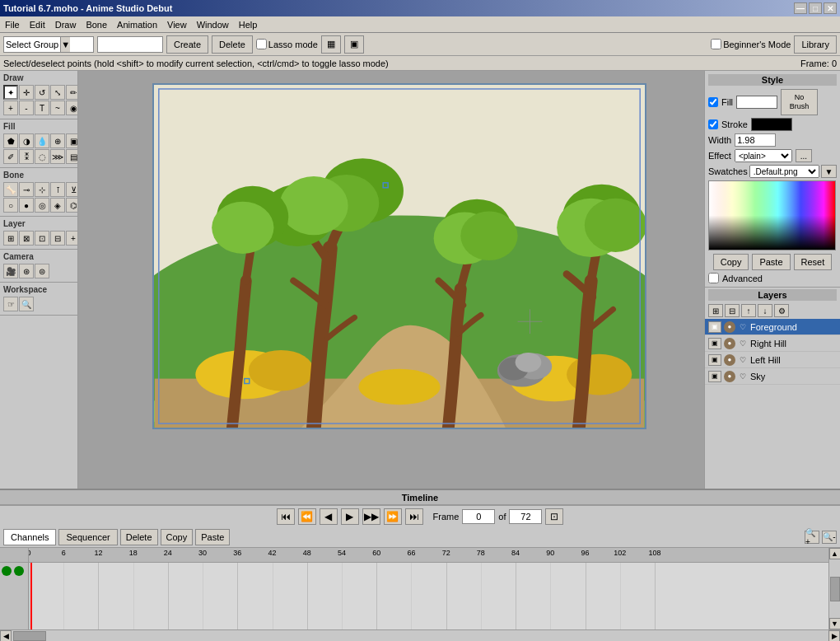 This screenshot has width=840, height=641. What do you see at coordinates (772, 377) in the screenshot?
I see `layer-sky: ▣ ● ♡ Sky` at bounding box center [772, 377].